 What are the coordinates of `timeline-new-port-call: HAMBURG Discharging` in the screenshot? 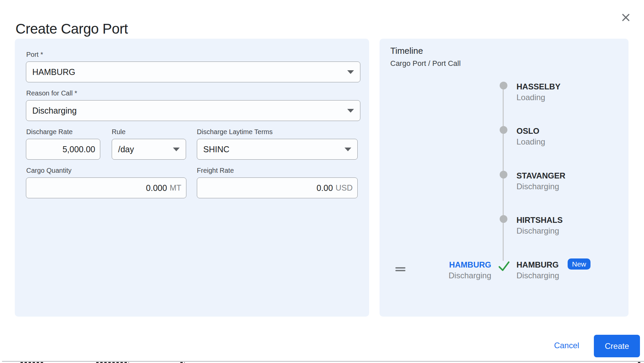 It's located at (538, 270).